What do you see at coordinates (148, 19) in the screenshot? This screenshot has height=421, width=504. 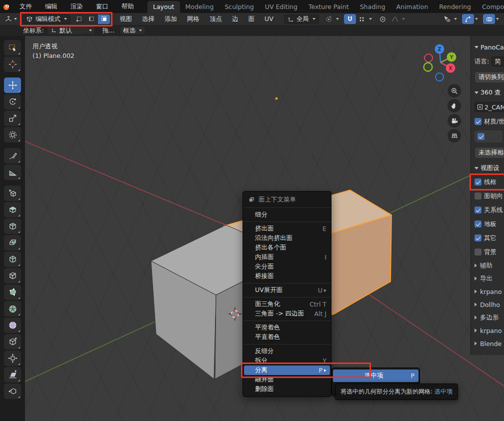 I see `viewport-menu-1: 选择` at bounding box center [148, 19].